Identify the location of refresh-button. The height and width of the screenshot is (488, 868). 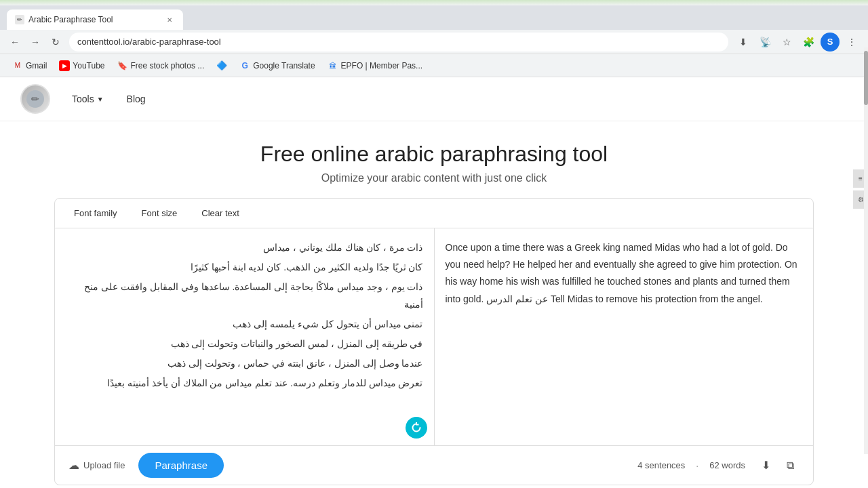
(416, 428).